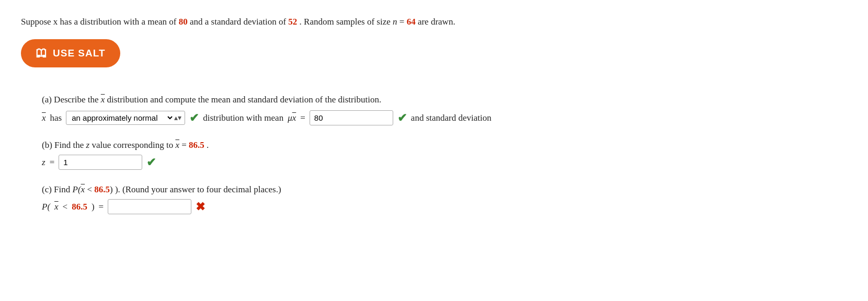 The height and width of the screenshot is (301, 868). What do you see at coordinates (44, 163) in the screenshot?
I see `z-label: z` at bounding box center [44, 163].